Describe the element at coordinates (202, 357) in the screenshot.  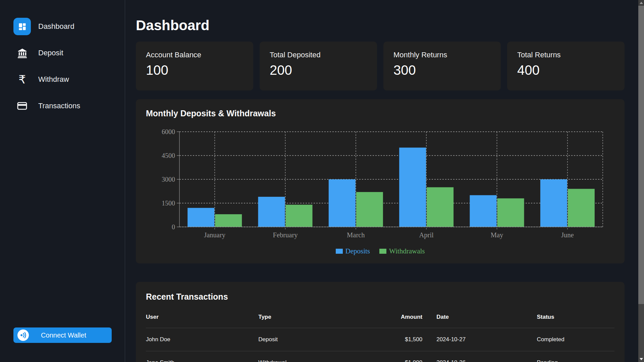
I see `cell-user: Jane Smith` at that location.